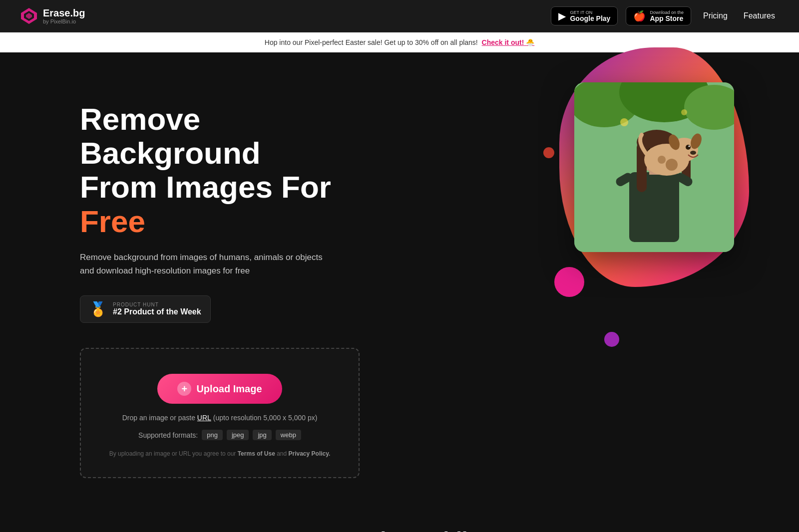 The image size is (799, 532). Describe the element at coordinates (658, 16) in the screenshot. I see `app-store-button: 🍎 Download on the App Store` at that location.